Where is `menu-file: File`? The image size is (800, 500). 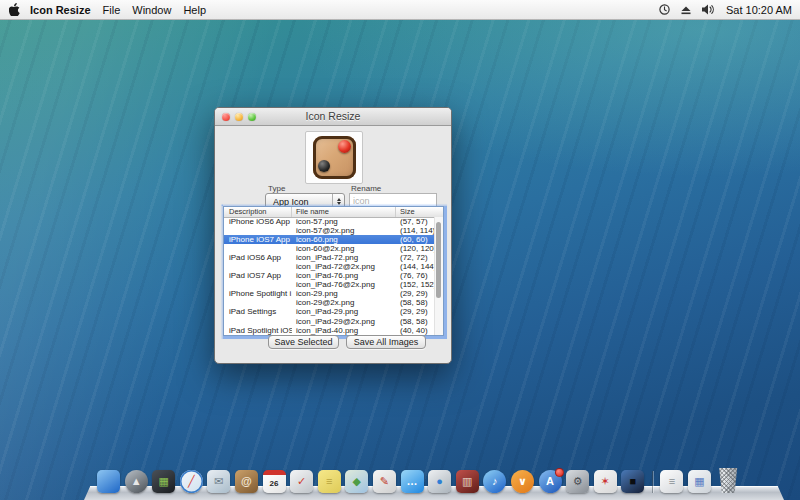
menu-file: File is located at coordinates (112, 10).